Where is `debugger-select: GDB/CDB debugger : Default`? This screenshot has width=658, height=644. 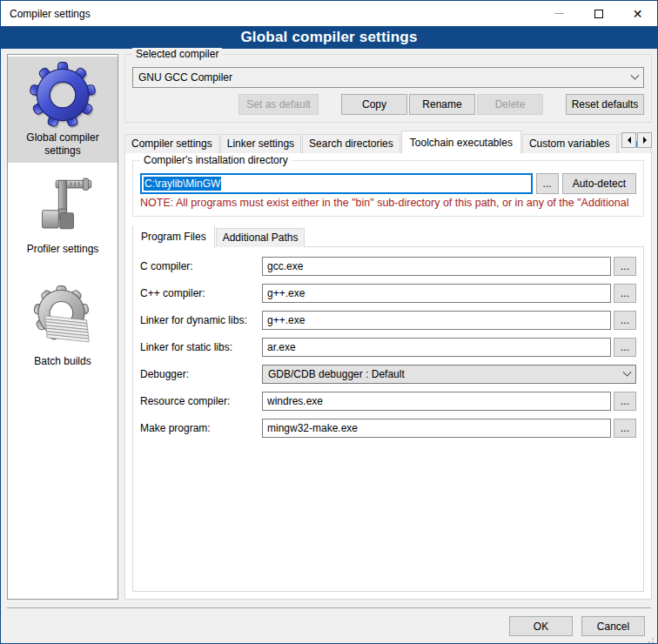
debugger-select: GDB/CDB debugger : Default is located at coordinates (449, 374).